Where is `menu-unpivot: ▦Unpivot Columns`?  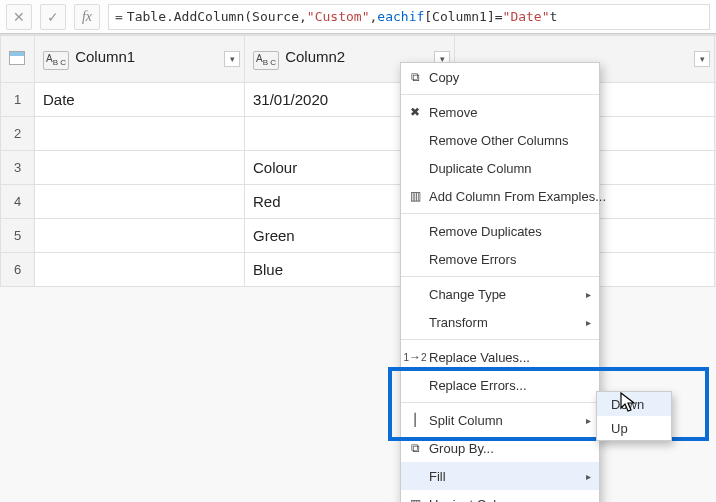
menu-unpivot: ▦Unpivot Columns is located at coordinates (500, 496).